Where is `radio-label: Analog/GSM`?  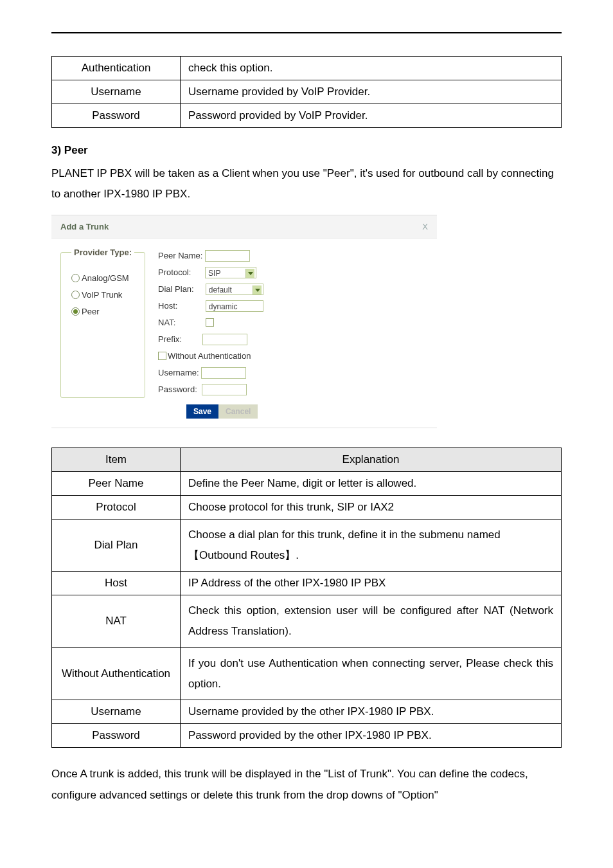
radio-label: Analog/GSM is located at coordinates (105, 278).